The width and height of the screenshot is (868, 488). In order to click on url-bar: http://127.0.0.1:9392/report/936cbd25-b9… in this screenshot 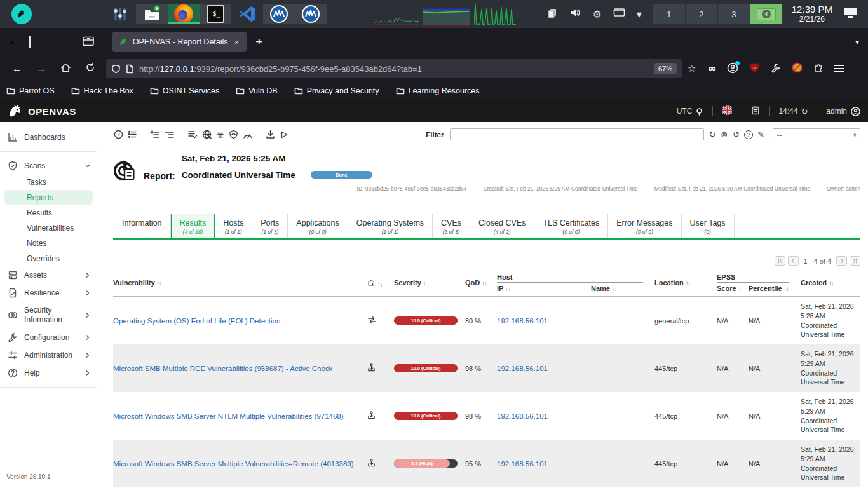, I will do `click(394, 69)`.